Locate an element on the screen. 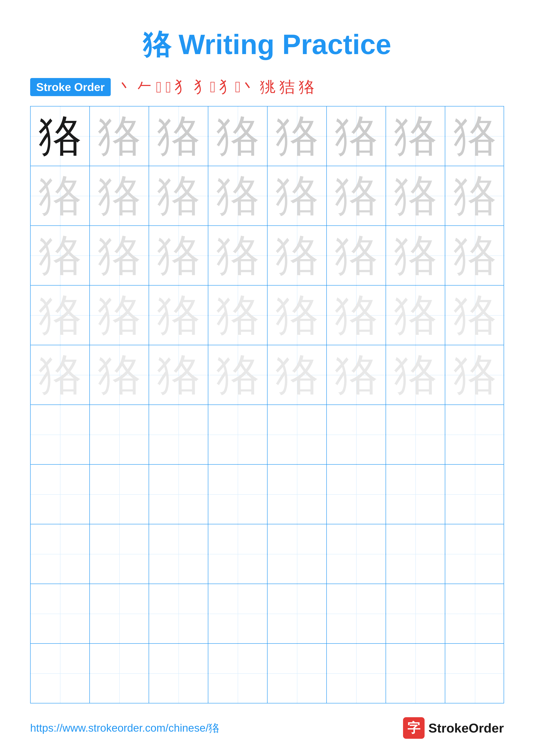 The height and width of the screenshot is (756, 534). grid-cell-4-7: 狢 is located at coordinates (416, 315).